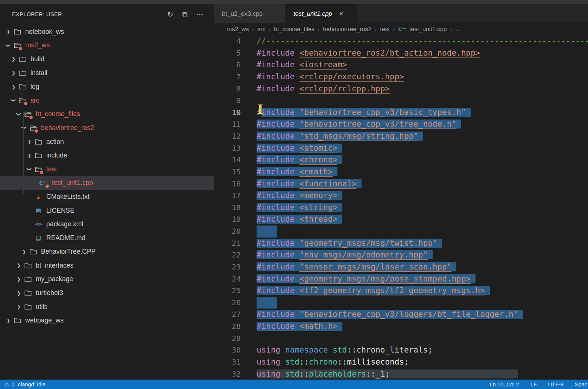 The image size is (588, 389). I want to click on code-line-30: 30using namespace std::chrono_literals;, so click(401, 350).